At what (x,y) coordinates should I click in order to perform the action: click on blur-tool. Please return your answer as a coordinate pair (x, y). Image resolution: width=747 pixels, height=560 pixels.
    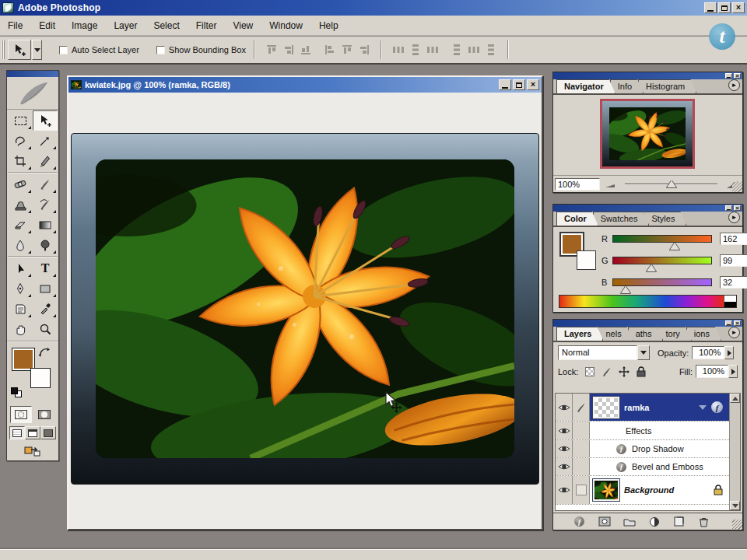
    Looking at the image, I should click on (20, 245).